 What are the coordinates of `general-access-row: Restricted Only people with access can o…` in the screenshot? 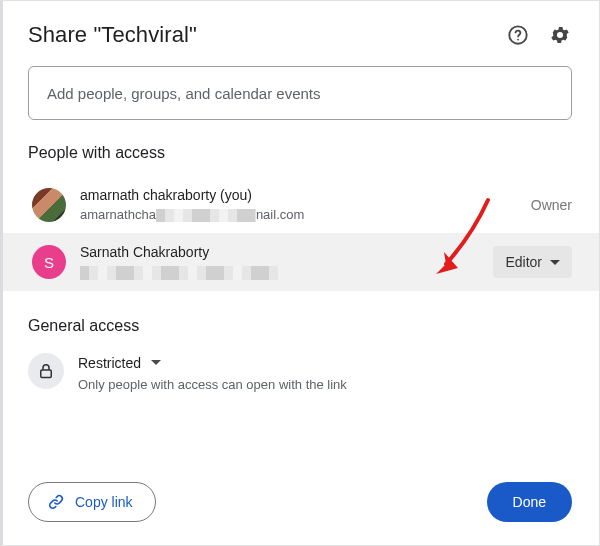 It's located at (300, 372).